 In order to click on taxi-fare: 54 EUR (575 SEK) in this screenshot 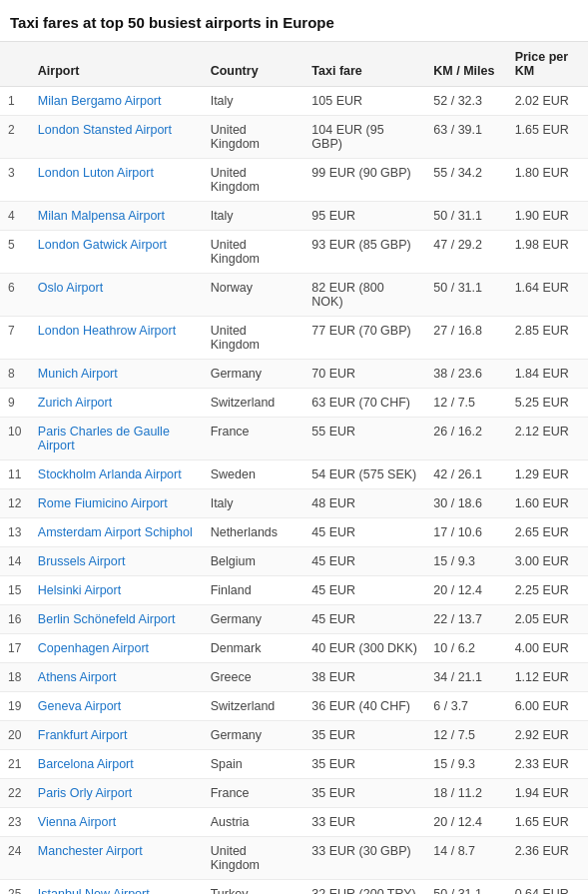, I will do `click(364, 475)`.